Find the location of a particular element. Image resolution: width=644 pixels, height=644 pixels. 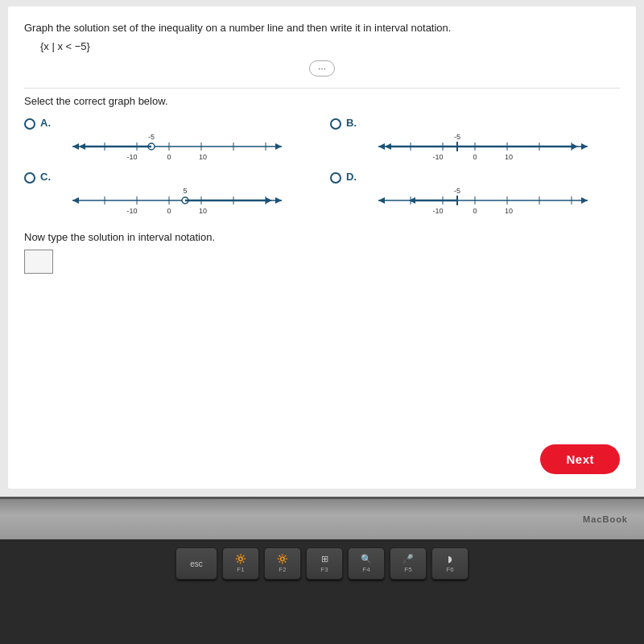

dictation-icon: 🎤 is located at coordinates (408, 559).